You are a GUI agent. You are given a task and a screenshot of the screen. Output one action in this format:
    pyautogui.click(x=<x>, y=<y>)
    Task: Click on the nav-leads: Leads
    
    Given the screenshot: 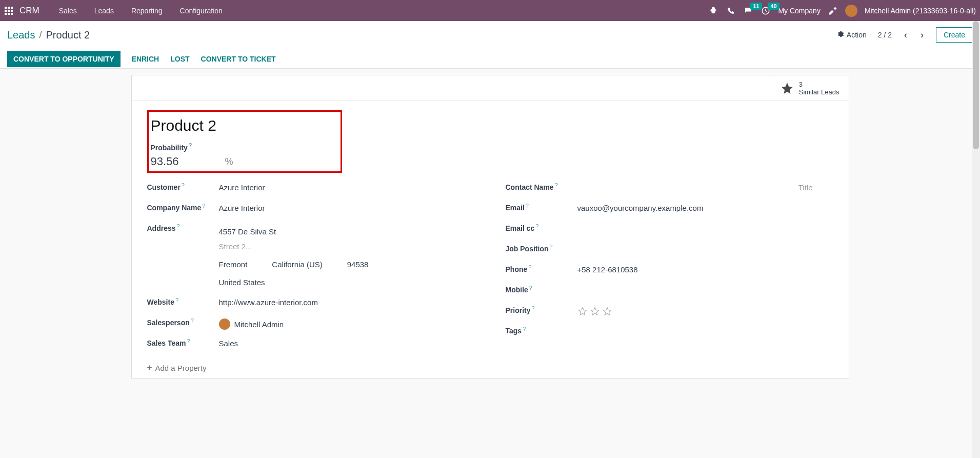 What is the action you would take?
    pyautogui.click(x=104, y=11)
    